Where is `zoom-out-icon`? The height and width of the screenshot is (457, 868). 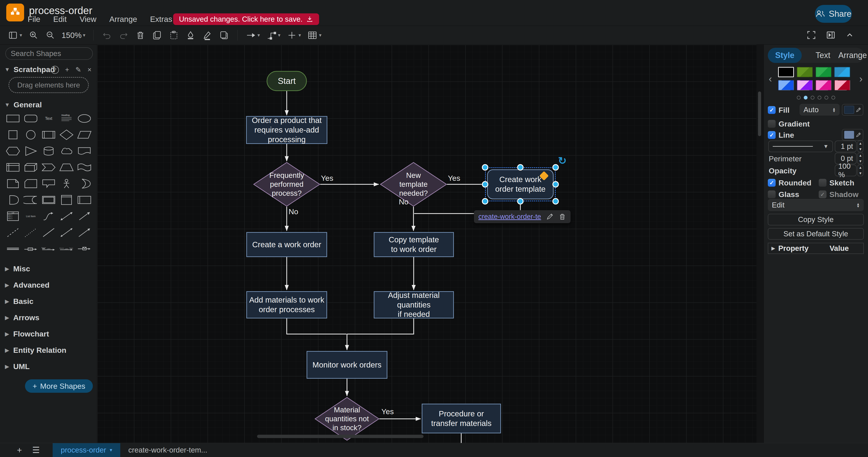
zoom-out-icon is located at coordinates (50, 35).